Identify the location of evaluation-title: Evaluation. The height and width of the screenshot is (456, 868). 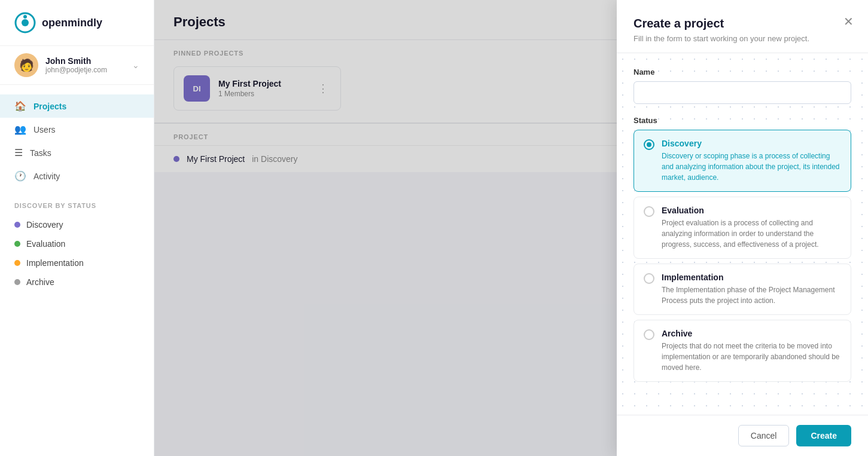
(751, 210).